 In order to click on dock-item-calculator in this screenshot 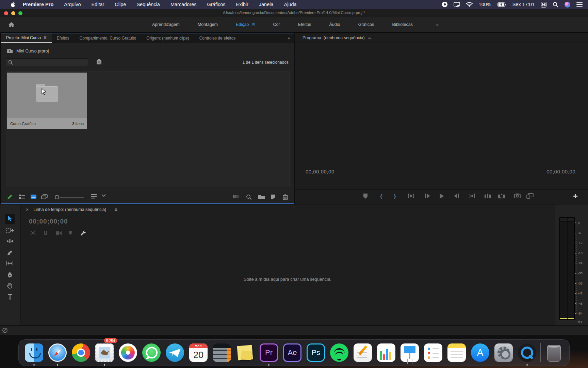, I will do `click(222, 353)`.